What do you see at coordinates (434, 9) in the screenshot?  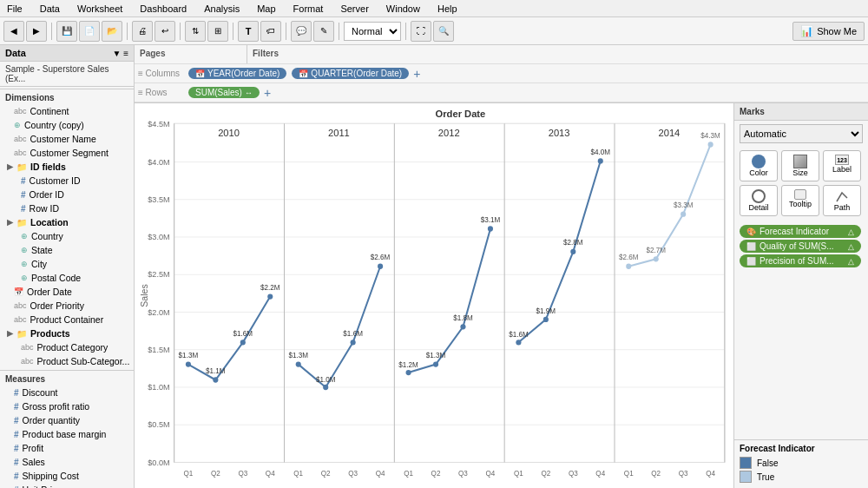 I see `menu-bar: File Data Worksheet Dashboard Analysis M…` at bounding box center [434, 9].